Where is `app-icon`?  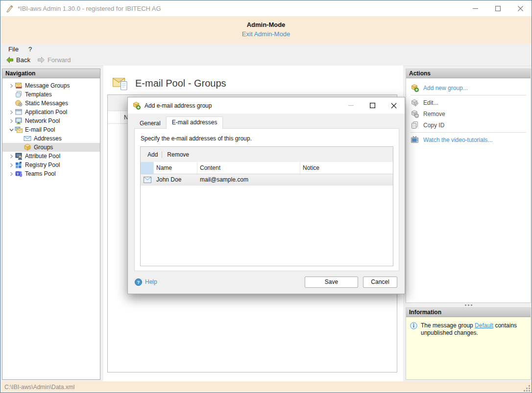 app-icon is located at coordinates (10, 9).